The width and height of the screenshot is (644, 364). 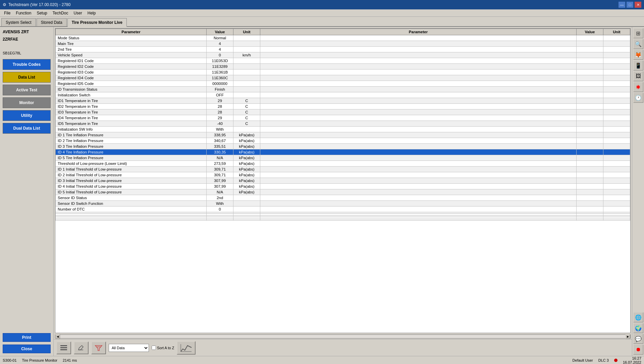 What do you see at coordinates (638, 350) in the screenshot?
I see `record-icon-button: ⏺` at bounding box center [638, 350].